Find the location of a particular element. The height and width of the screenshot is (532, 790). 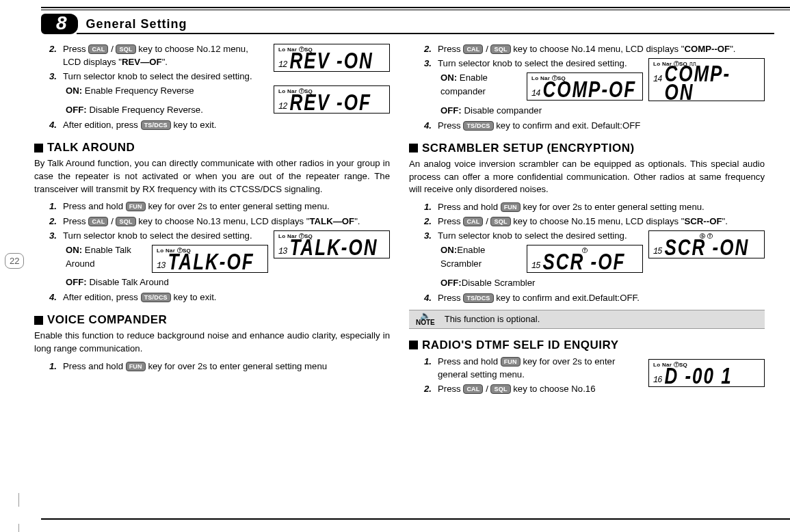

comp-step-2: 2.Press CAL / SQL key to choose No.14 me… is located at coordinates (594, 49).